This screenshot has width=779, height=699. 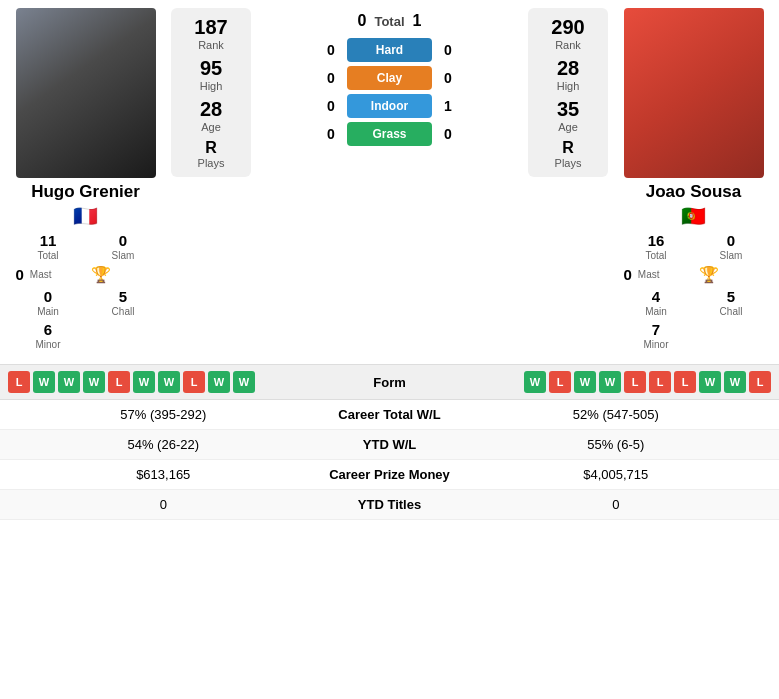 I want to click on right-chall-stat: 5 Chall, so click(x=732, y=302).